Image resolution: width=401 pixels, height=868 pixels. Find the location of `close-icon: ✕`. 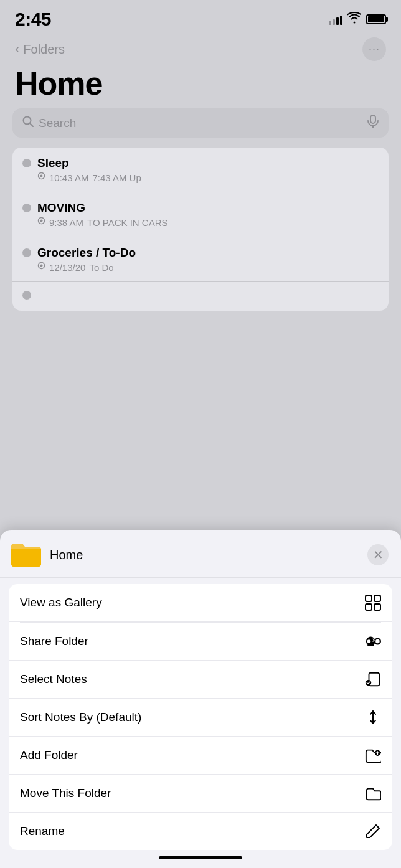

close-icon: ✕ is located at coordinates (379, 555).